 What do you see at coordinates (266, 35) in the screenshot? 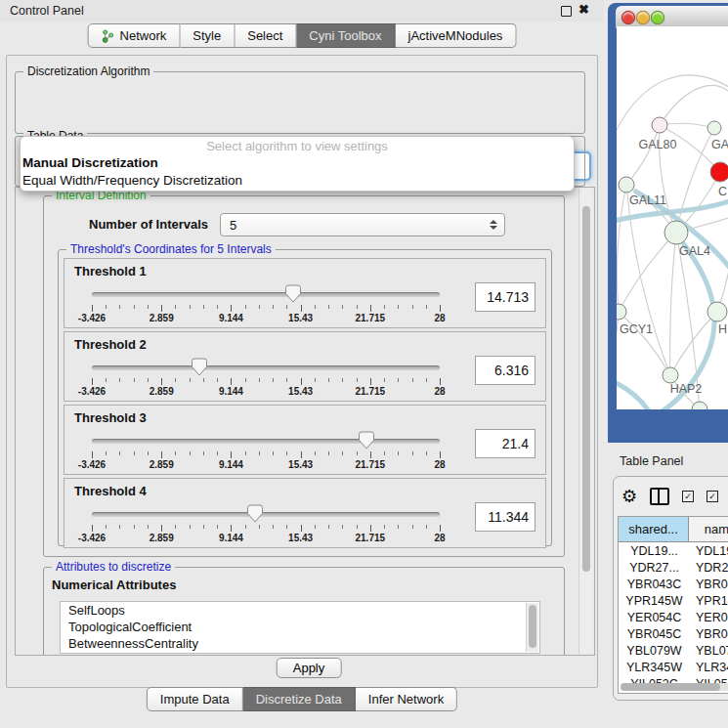
I see `tab-select: Select` at bounding box center [266, 35].